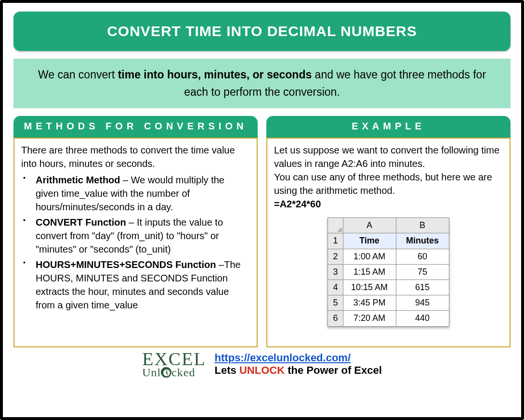  What do you see at coordinates (369, 241) in the screenshot?
I see `data-header: Time` at bounding box center [369, 241].